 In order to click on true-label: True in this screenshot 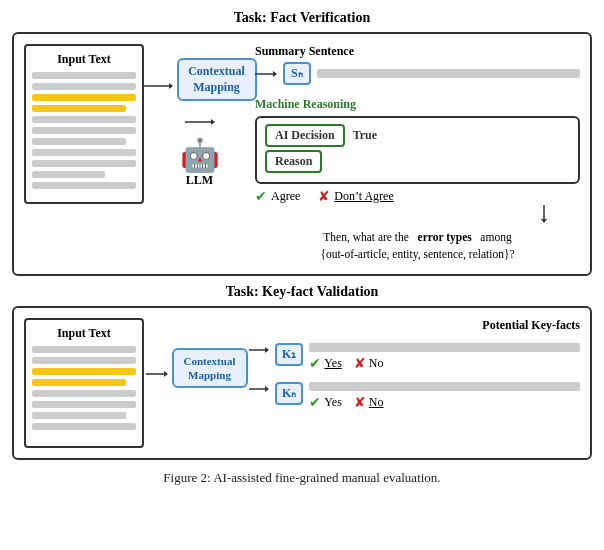, I will do `click(365, 136)`.